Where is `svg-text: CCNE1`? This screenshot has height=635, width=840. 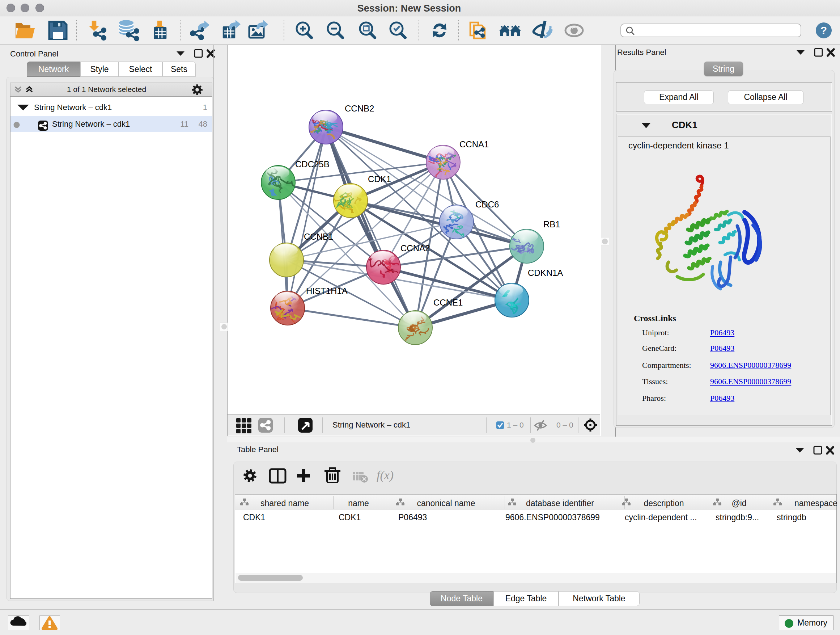 svg-text: CCNE1 is located at coordinates (448, 302).